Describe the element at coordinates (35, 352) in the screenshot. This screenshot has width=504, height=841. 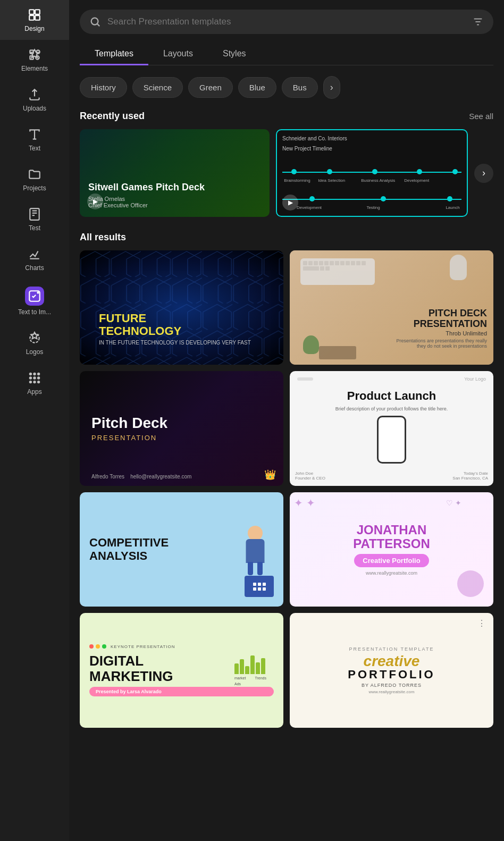
I see `sidebar-label-logos: Logos` at that location.